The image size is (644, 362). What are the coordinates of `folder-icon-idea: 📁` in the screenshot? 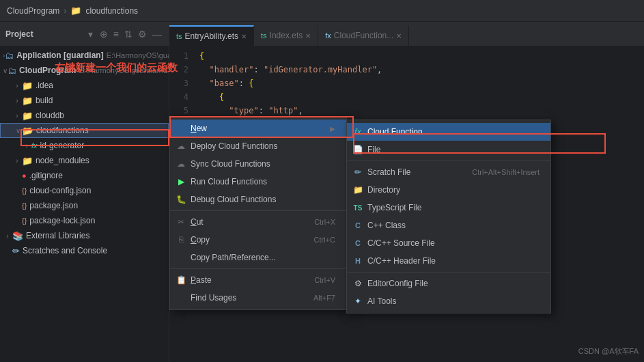 It's located at (27, 86).